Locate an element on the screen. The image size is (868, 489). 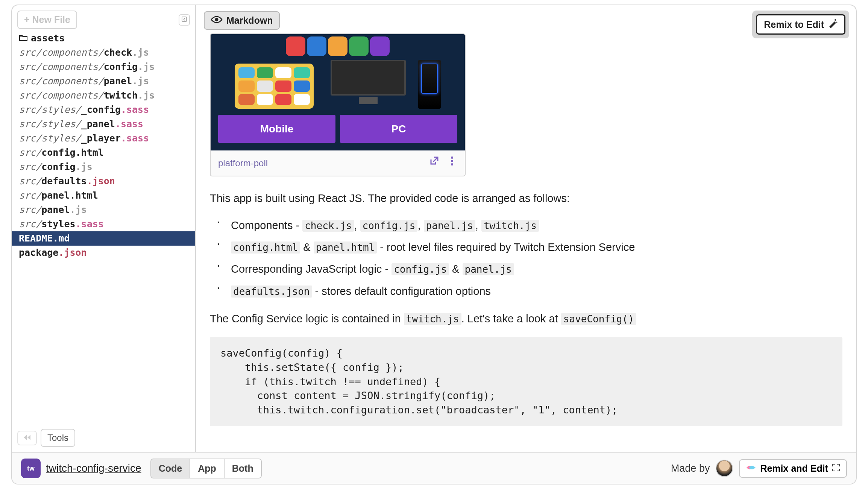
twitch-badge-icon: tw is located at coordinates (31, 468).